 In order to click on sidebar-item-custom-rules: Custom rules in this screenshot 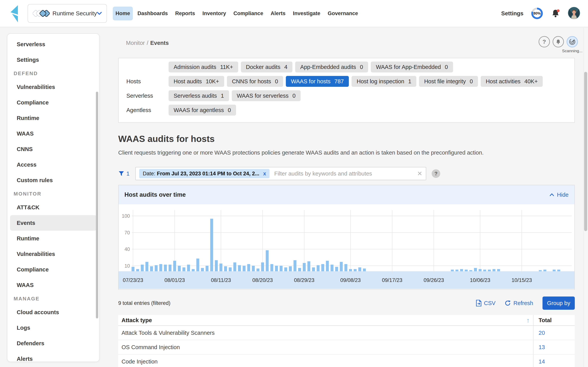, I will do `click(53, 180)`.